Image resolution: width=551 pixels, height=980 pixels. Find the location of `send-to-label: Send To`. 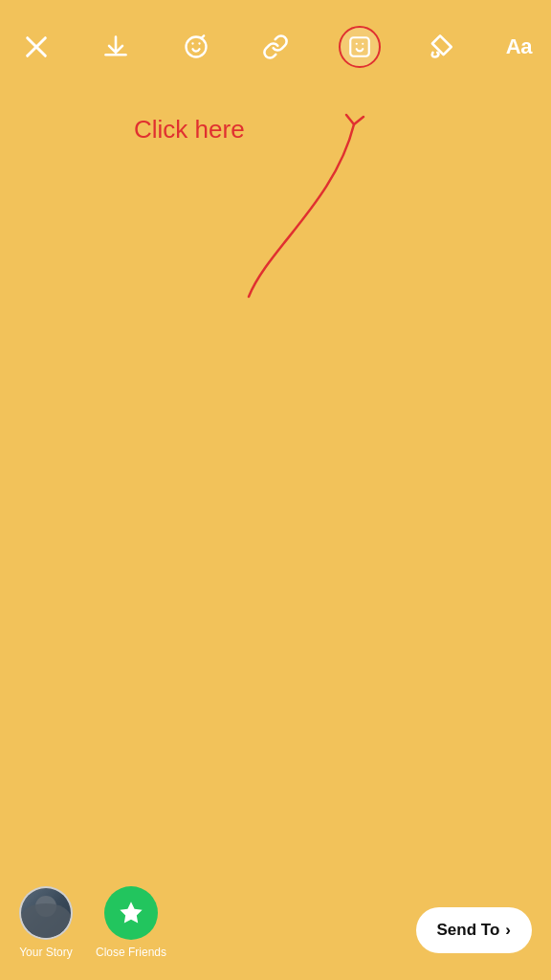

send-to-label: Send To is located at coordinates (469, 930).